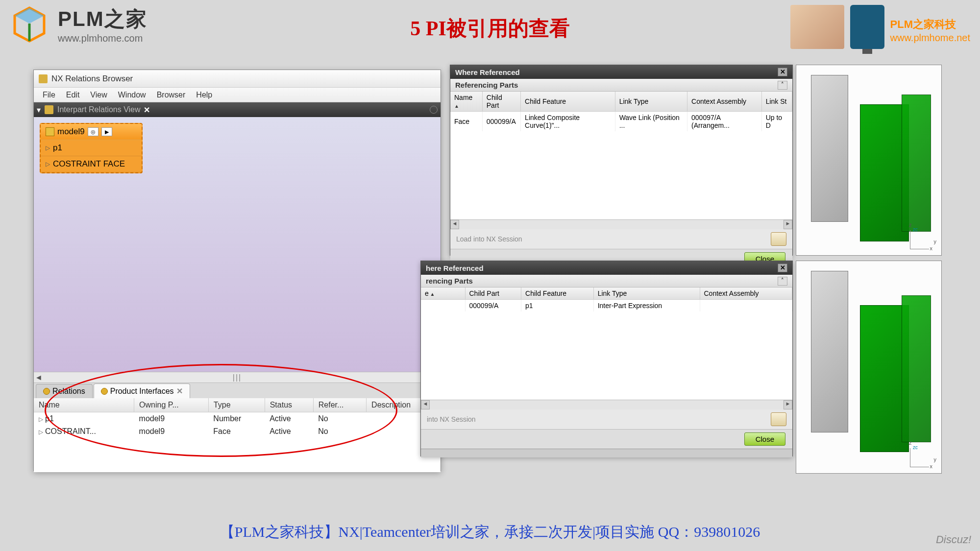  Describe the element at coordinates (954, 540) in the screenshot. I see `watermark: Discuz!` at that location.